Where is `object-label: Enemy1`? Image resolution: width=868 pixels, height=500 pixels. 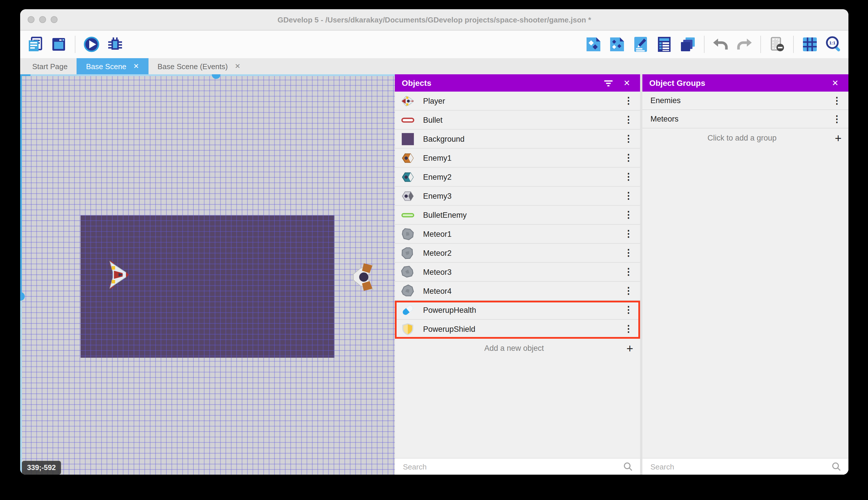 object-label: Enemy1 is located at coordinates (524, 158).